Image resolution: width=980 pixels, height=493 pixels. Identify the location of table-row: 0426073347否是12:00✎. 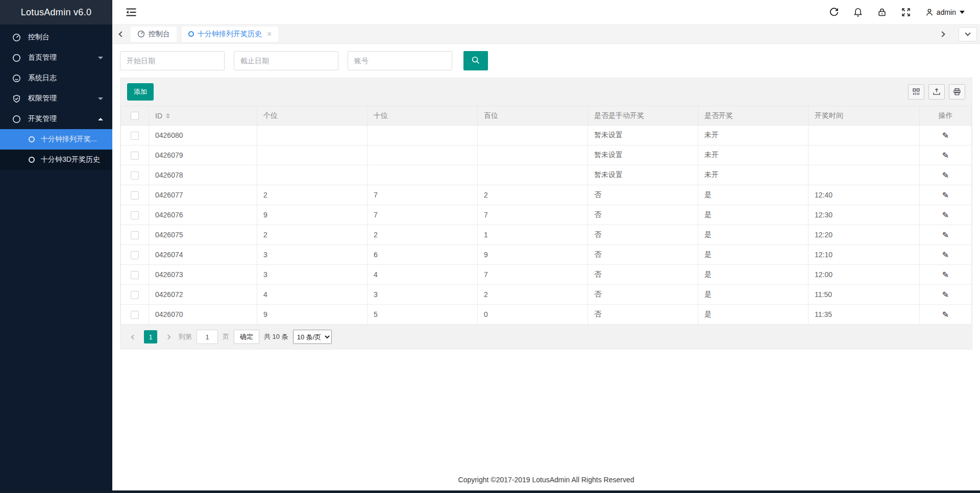
(546, 275).